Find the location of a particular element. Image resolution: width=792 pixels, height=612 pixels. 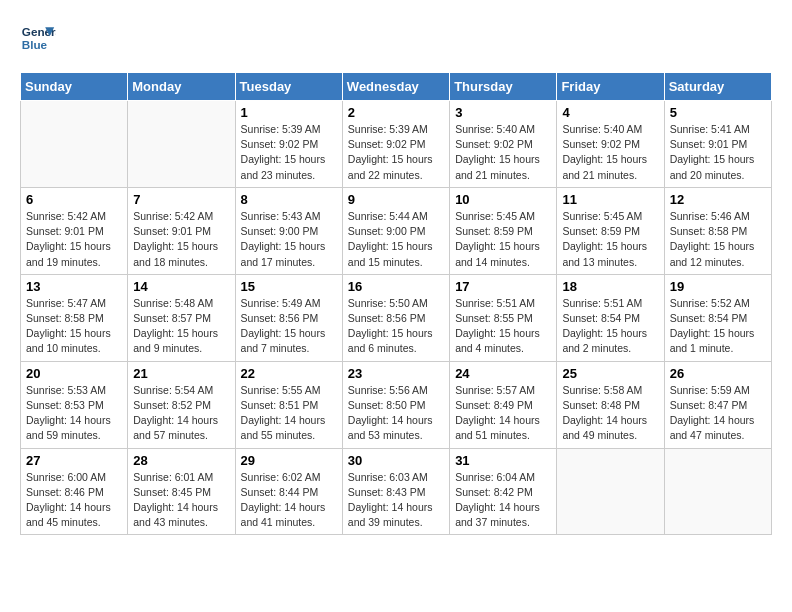

day-number: 4 is located at coordinates (610, 112).